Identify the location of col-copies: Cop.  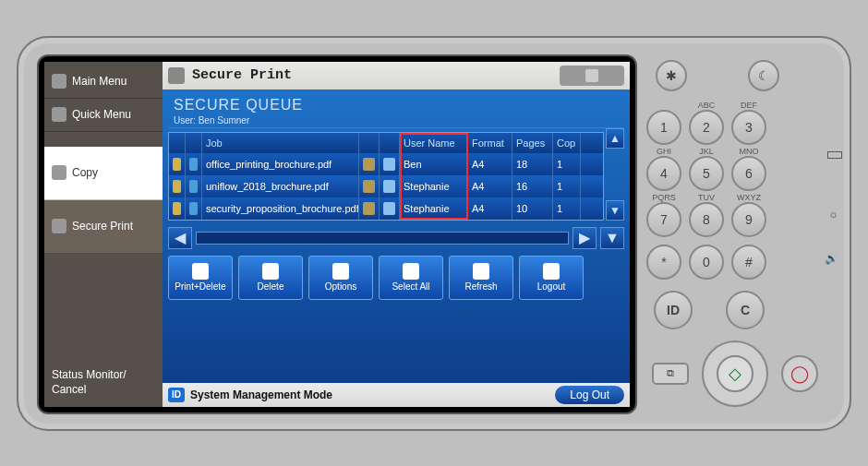
(567, 143).